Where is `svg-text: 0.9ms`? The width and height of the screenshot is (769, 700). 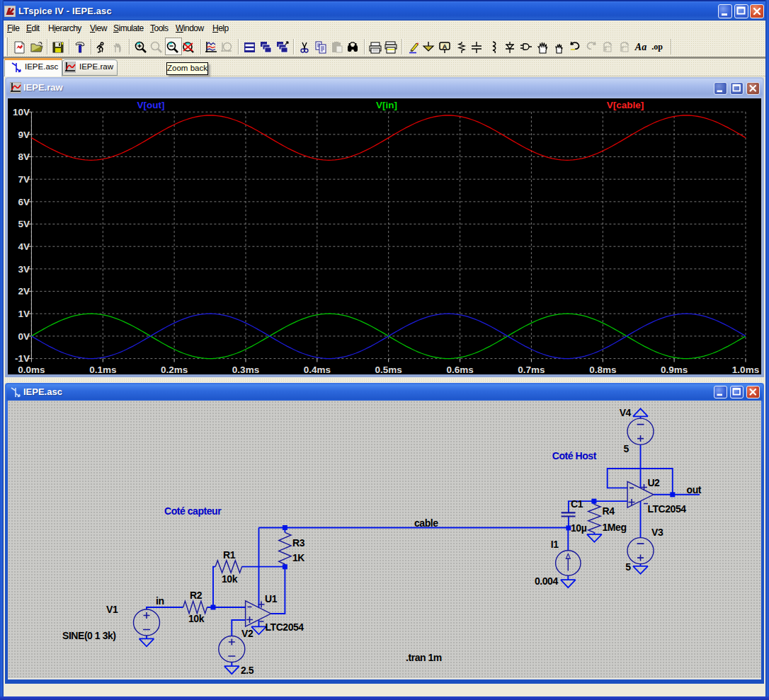 svg-text: 0.9ms is located at coordinates (674, 369).